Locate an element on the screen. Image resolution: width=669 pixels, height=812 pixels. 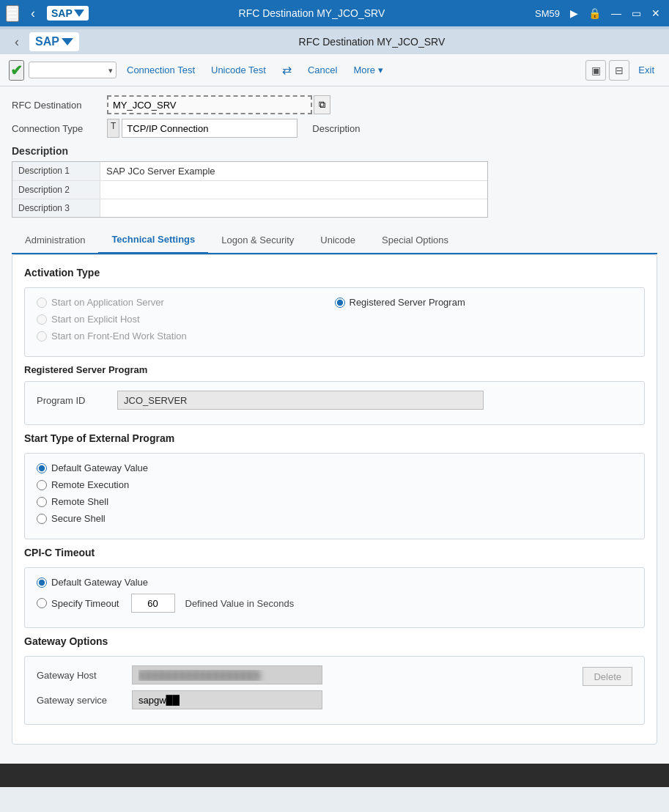
tabs-bar: Administration Technical Settings Logon … is located at coordinates (334, 240).